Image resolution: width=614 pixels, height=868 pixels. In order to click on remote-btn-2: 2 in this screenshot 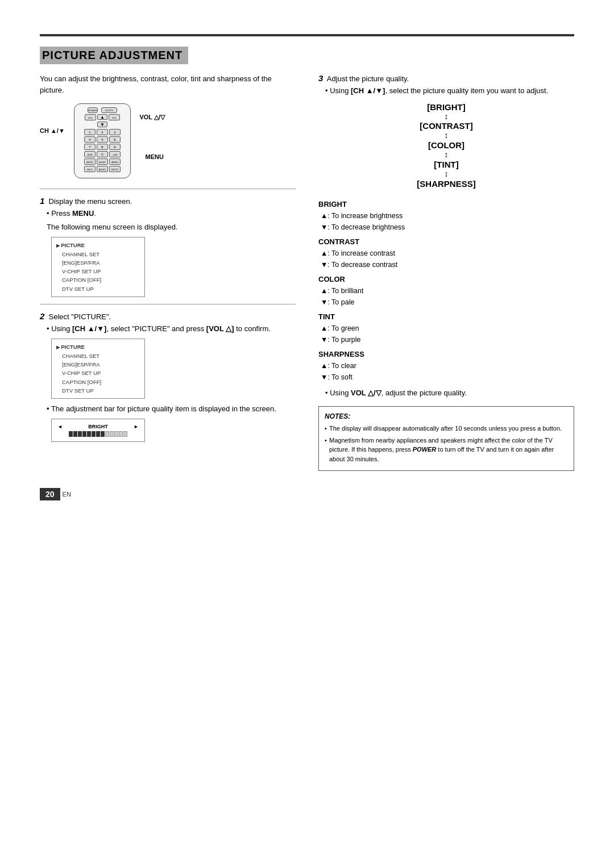, I will do `click(102, 132)`.